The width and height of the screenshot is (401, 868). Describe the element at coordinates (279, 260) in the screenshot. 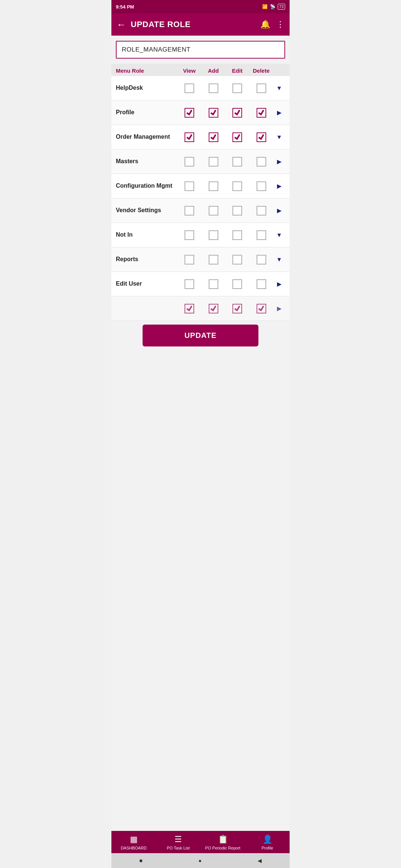

I see `arrow-reports: ▼` at that location.